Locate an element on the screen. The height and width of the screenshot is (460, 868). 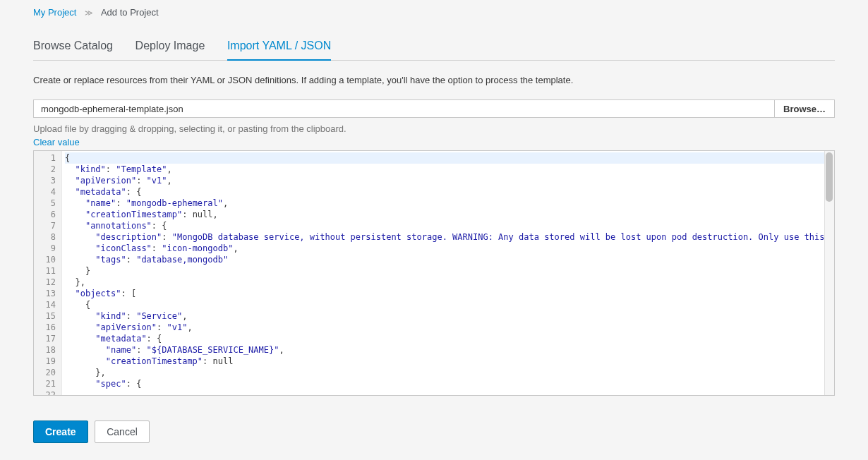
browse-button: Browse… is located at coordinates (804, 109).